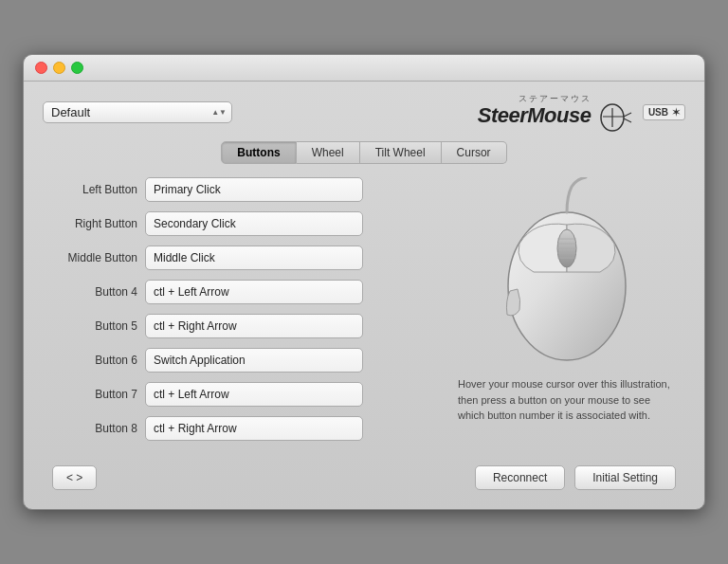 The width and height of the screenshot is (728, 564). What do you see at coordinates (59, 68) in the screenshot?
I see `traffic-lights` at bounding box center [59, 68].